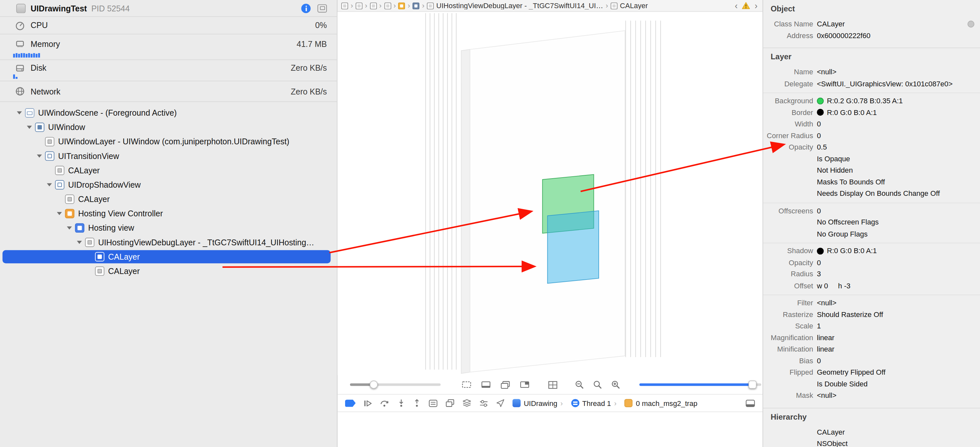 The width and height of the screenshot is (980, 447). What do you see at coordinates (312, 44) in the screenshot?
I see `memory-value: 41.7 MB` at bounding box center [312, 44].